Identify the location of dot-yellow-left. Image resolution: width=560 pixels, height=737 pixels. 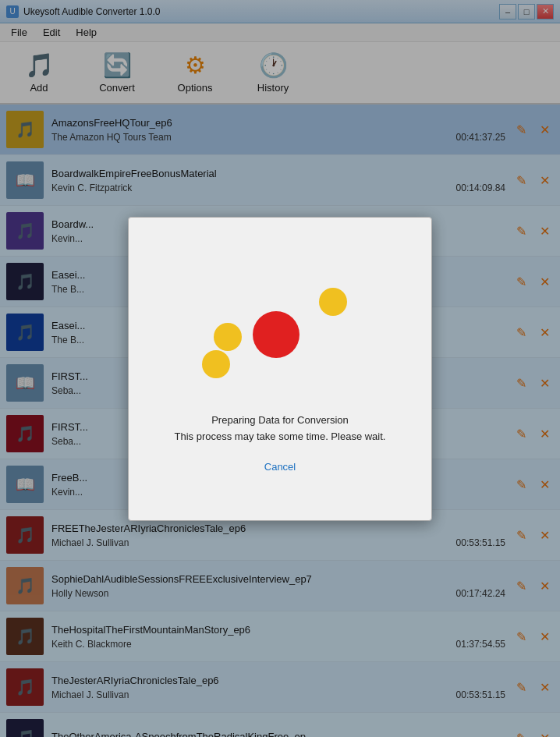
(228, 337).